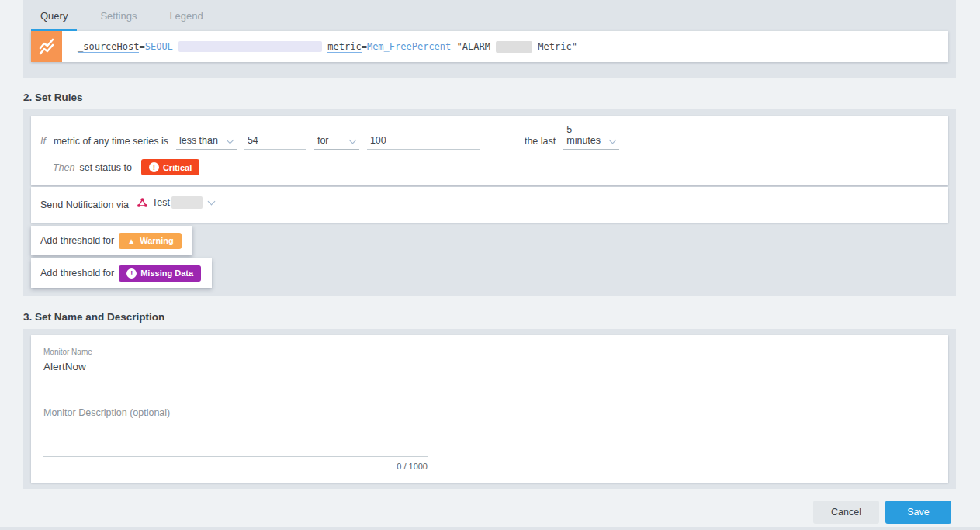 The width and height of the screenshot is (980, 530). I want to click on critical-status-badge: ! Critical, so click(171, 168).